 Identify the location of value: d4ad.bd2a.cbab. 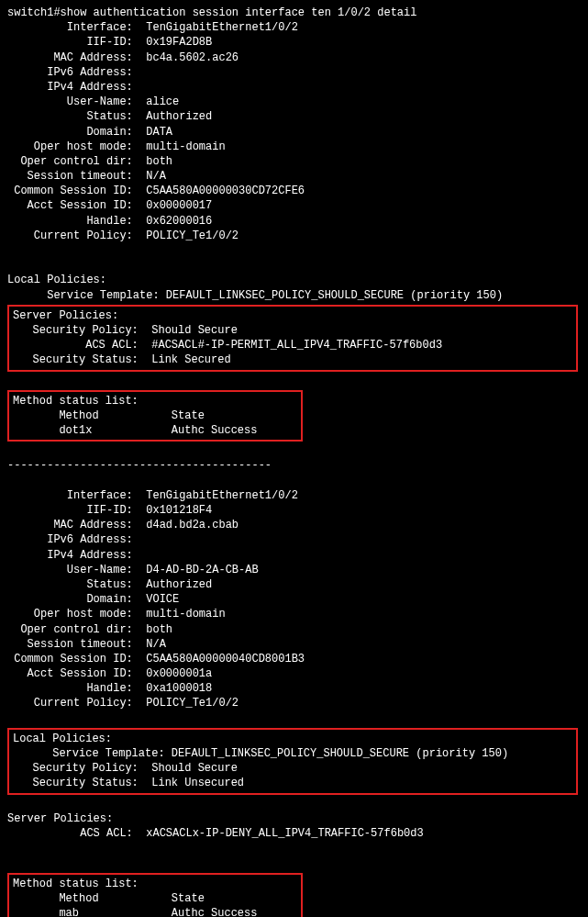
(193, 525).